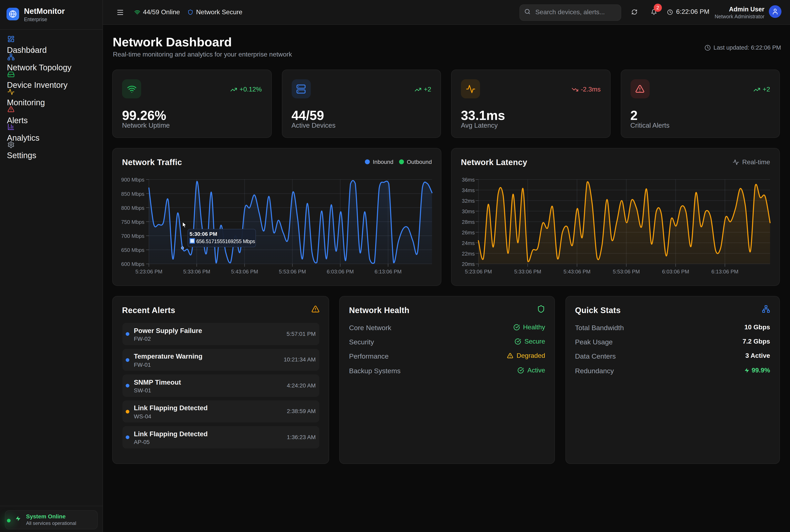 This screenshot has width=790, height=532. I want to click on svg-text: 30ms, so click(468, 211).